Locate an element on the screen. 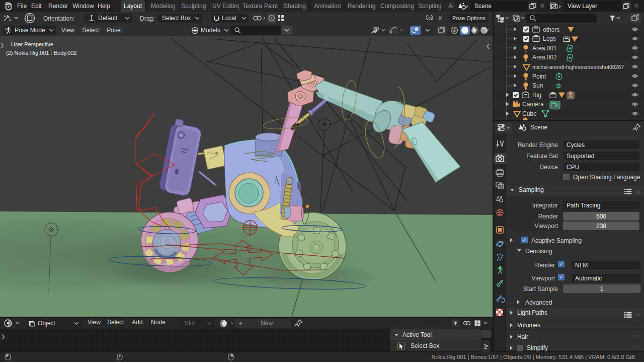 The width and height of the screenshot is (644, 362). svg-text: Camera is located at coordinates (533, 104).